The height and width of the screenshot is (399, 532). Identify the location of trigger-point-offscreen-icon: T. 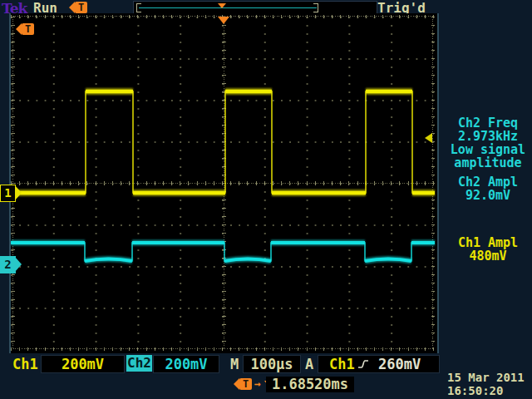
(28, 29).